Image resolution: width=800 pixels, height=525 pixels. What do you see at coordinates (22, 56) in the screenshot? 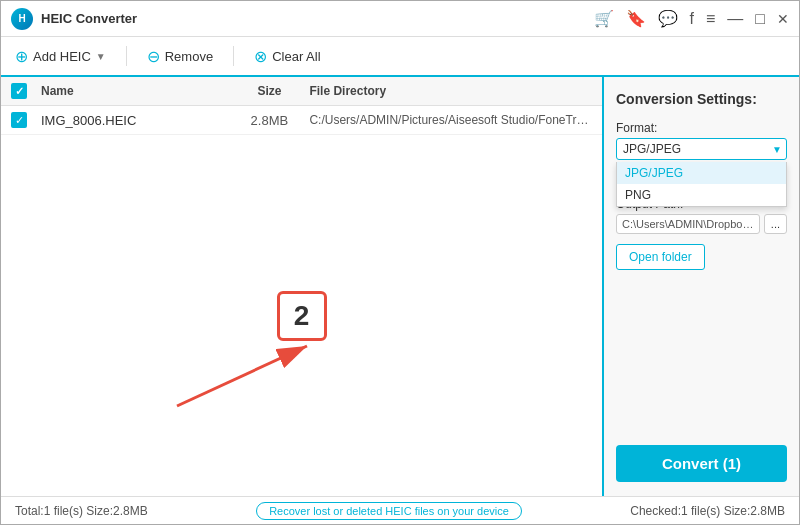
I see `add-icon: ⊕` at bounding box center [22, 56].